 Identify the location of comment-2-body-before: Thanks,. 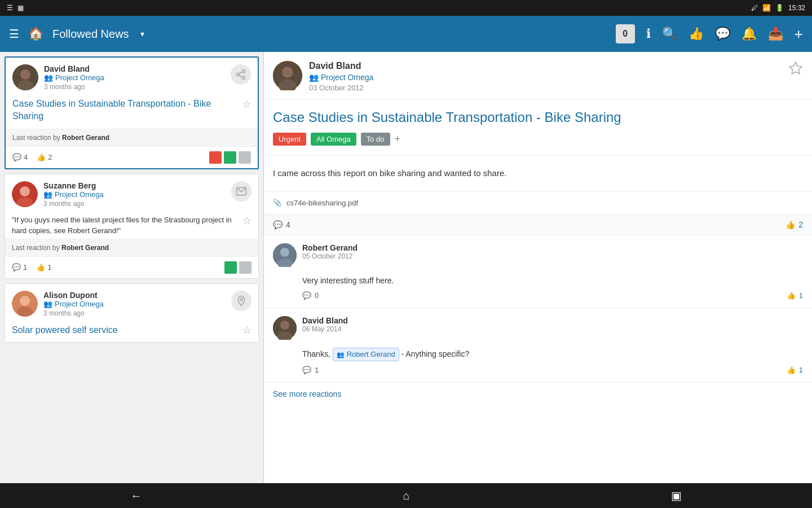
(317, 354).